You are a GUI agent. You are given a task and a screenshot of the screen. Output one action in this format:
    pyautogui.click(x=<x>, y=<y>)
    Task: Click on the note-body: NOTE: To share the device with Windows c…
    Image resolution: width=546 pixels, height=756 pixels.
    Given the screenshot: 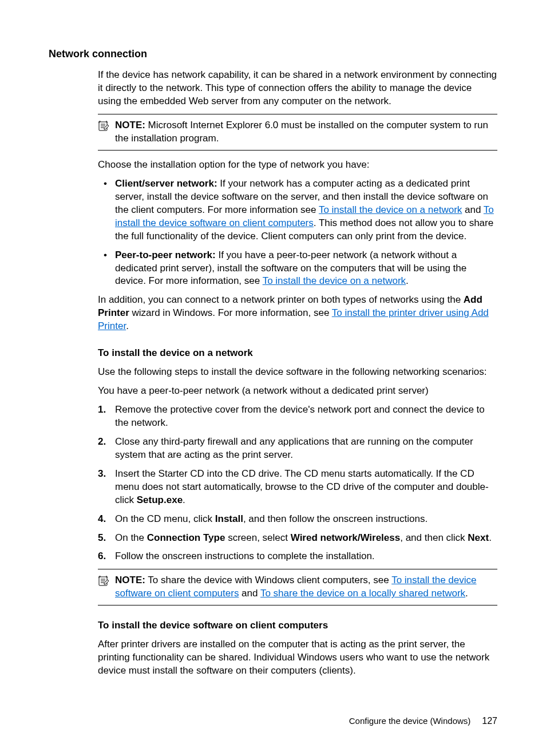 What is the action you would take?
    pyautogui.click(x=306, y=587)
    